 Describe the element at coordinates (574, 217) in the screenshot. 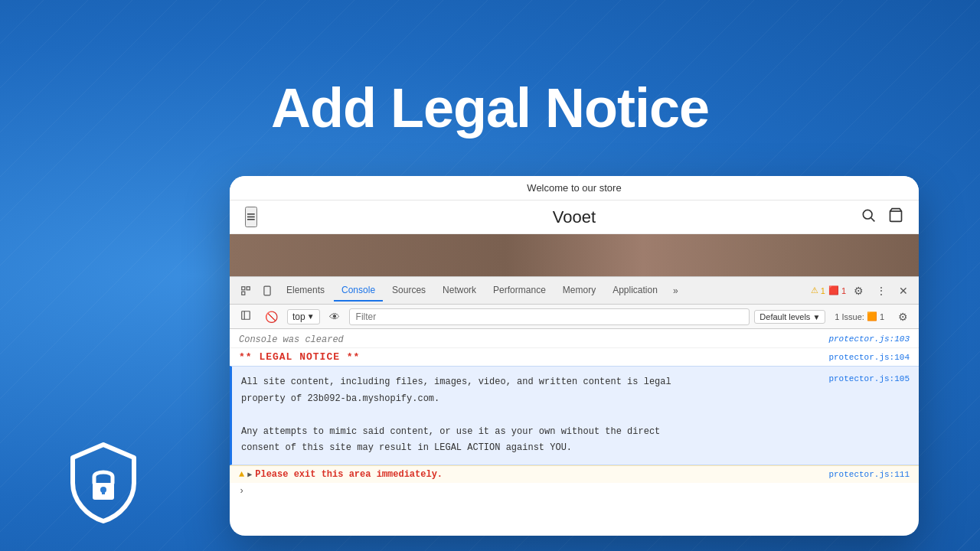

I see `store-navbar: ≡ Vooet` at that location.